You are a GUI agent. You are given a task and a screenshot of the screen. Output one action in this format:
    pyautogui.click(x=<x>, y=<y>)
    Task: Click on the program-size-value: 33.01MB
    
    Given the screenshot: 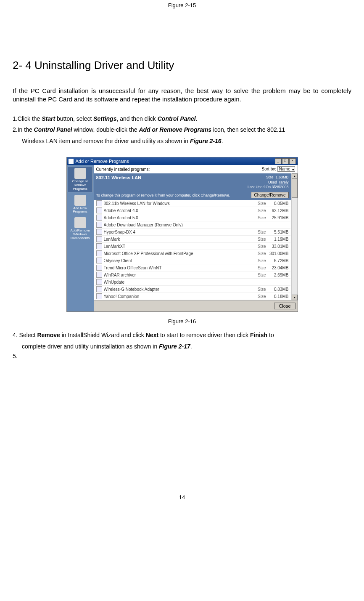 What is the action you would take?
    pyautogui.click(x=277, y=247)
    